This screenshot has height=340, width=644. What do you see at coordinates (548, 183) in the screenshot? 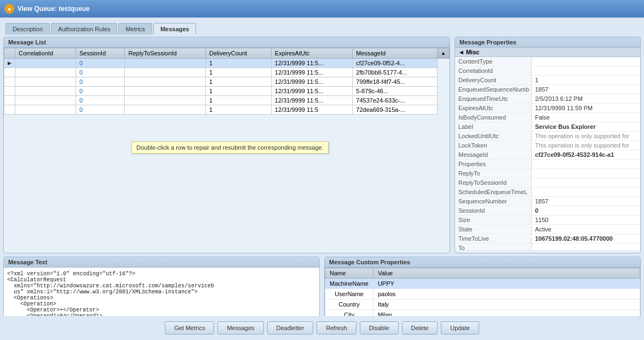
I see `prop-row: ReplyToSessionId` at bounding box center [548, 183].